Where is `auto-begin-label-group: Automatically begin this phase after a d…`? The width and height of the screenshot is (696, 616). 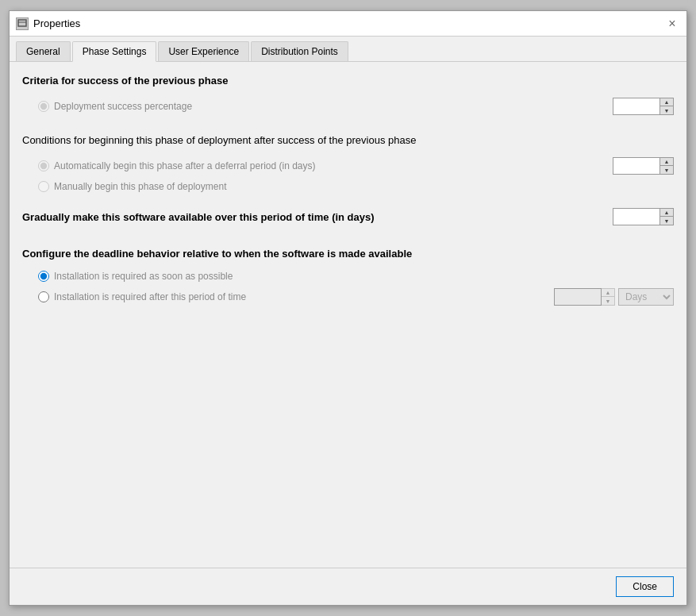 auto-begin-label-group: Automatically begin this phase after a d… is located at coordinates (177, 166).